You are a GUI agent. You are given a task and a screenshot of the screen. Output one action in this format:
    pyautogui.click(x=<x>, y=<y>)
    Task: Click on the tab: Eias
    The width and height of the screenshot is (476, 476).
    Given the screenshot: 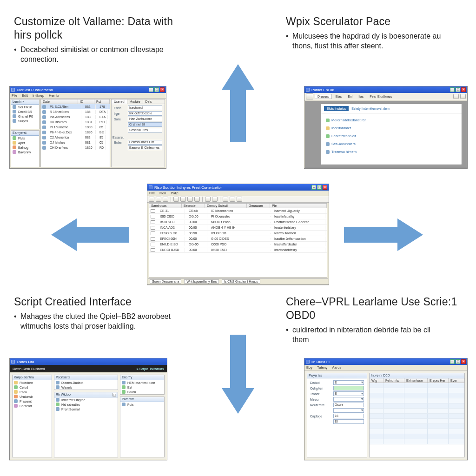 What is the action you would take?
    pyautogui.click(x=339, y=97)
    